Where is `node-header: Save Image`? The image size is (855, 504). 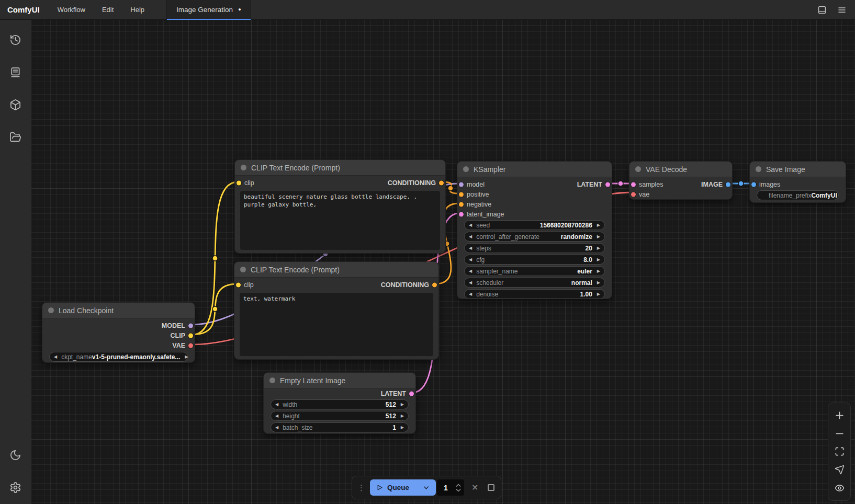
node-header: Save Image is located at coordinates (797, 169).